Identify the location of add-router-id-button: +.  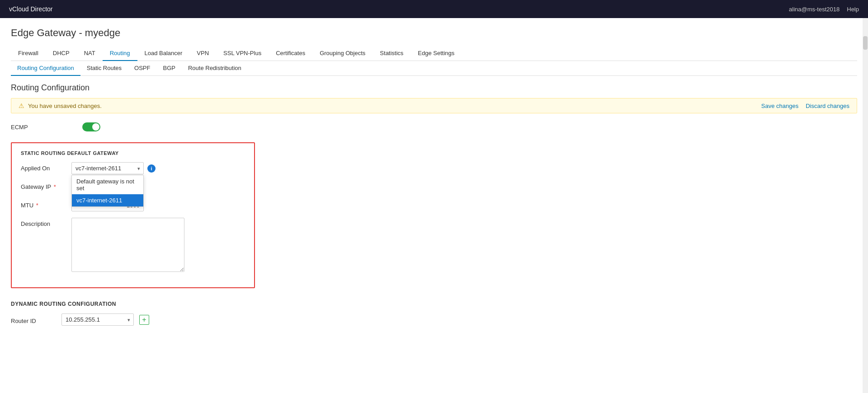
(144, 320).